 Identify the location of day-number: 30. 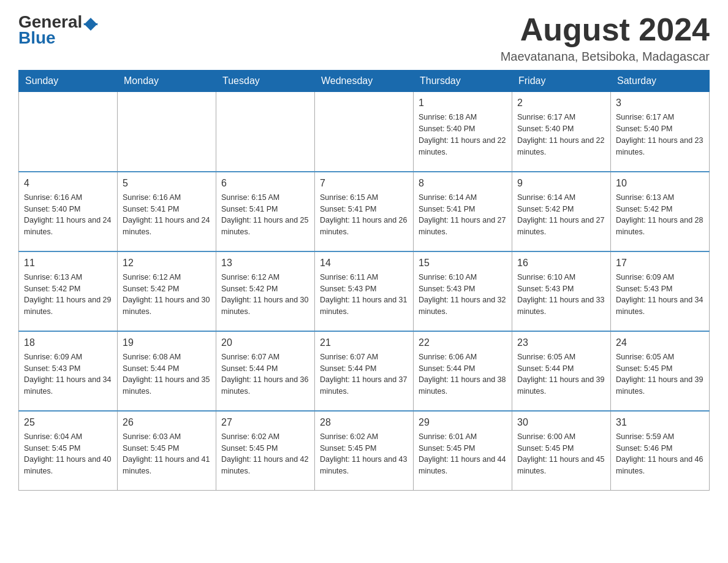
(561, 422).